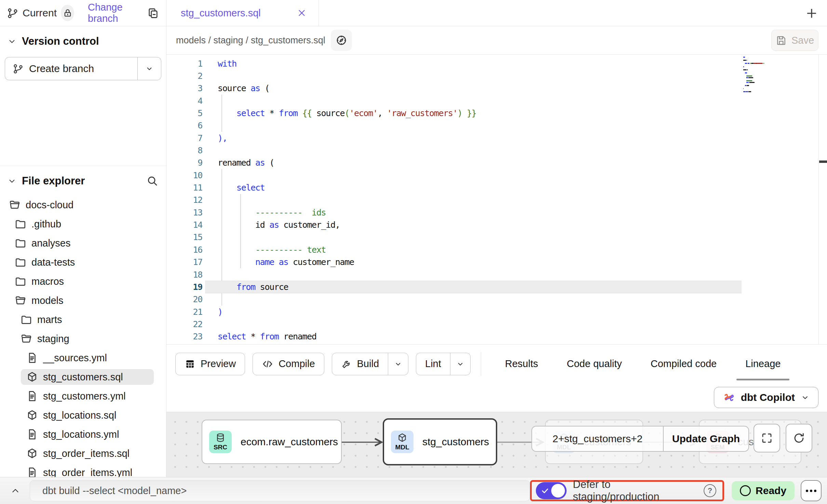 The width and height of the screenshot is (827, 504). What do you see at coordinates (302, 13) in the screenshot?
I see `close-icon` at bounding box center [302, 13].